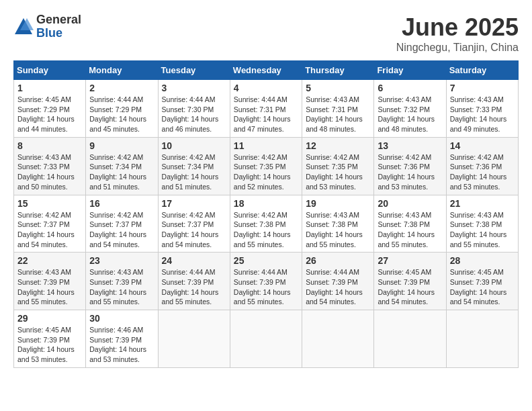 The width and height of the screenshot is (532, 411). I want to click on month-title: June 2025, so click(457, 28).